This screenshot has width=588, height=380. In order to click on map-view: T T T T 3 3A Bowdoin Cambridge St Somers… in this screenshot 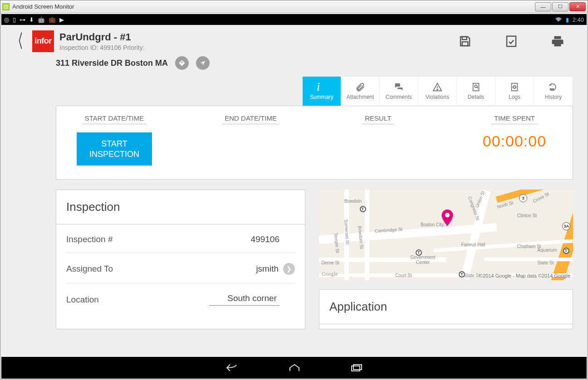, I will do `click(446, 235)`.